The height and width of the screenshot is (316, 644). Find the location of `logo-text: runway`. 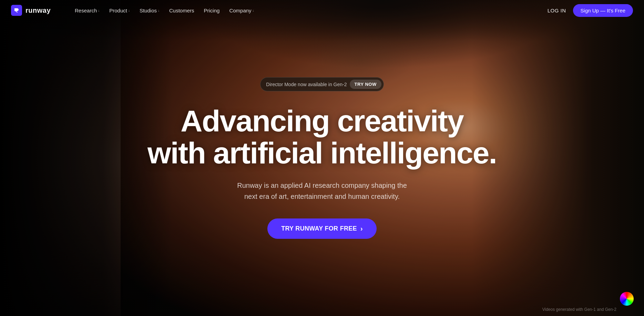

logo-text: runway is located at coordinates (38, 10).